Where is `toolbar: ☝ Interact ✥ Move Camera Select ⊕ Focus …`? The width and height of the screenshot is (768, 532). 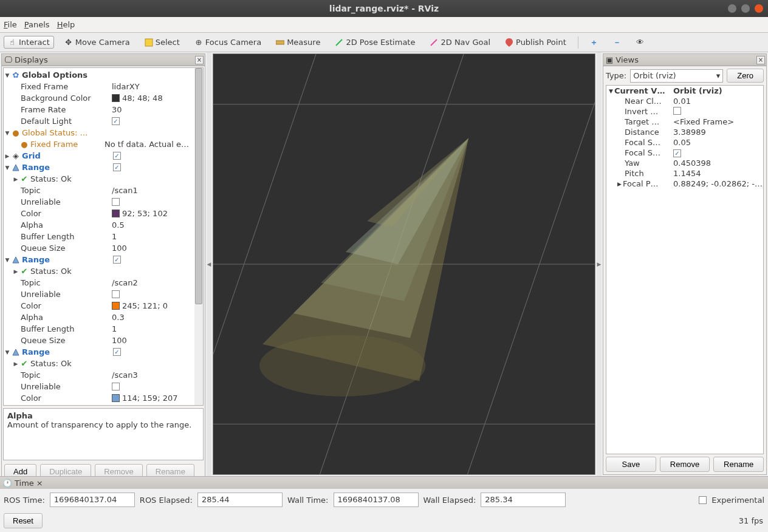 toolbar: ☝ Interact ✥ Move Camera Select ⊕ Focus … is located at coordinates (384, 43).